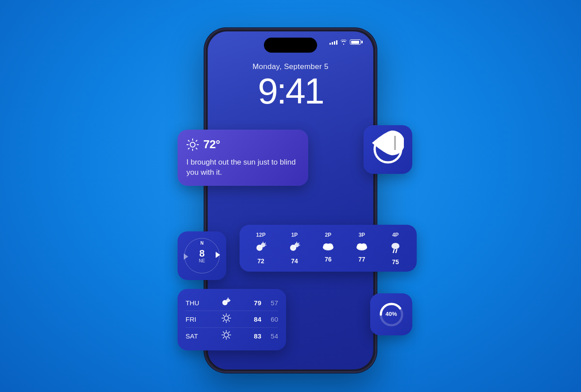 The image size is (581, 392). I want to click on daily-day-sat: SAT, so click(194, 336).